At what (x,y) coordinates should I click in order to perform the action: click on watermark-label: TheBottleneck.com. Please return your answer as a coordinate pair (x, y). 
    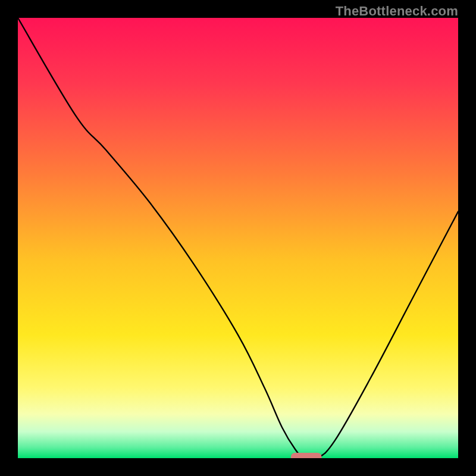
    Looking at the image, I should click on (397, 11).